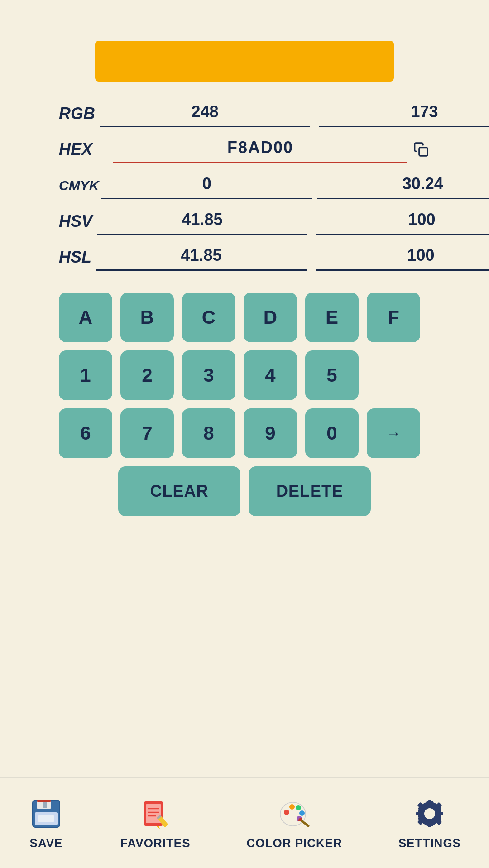 This screenshot has height=868, width=489. Describe the element at coordinates (209, 317) in the screenshot. I see `key-c: C` at that location.